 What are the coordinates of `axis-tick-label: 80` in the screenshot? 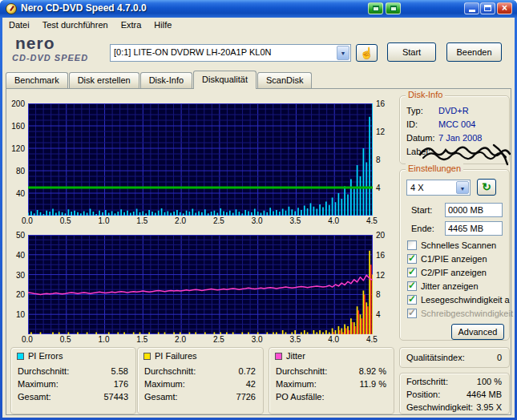 It's located at (16, 172).